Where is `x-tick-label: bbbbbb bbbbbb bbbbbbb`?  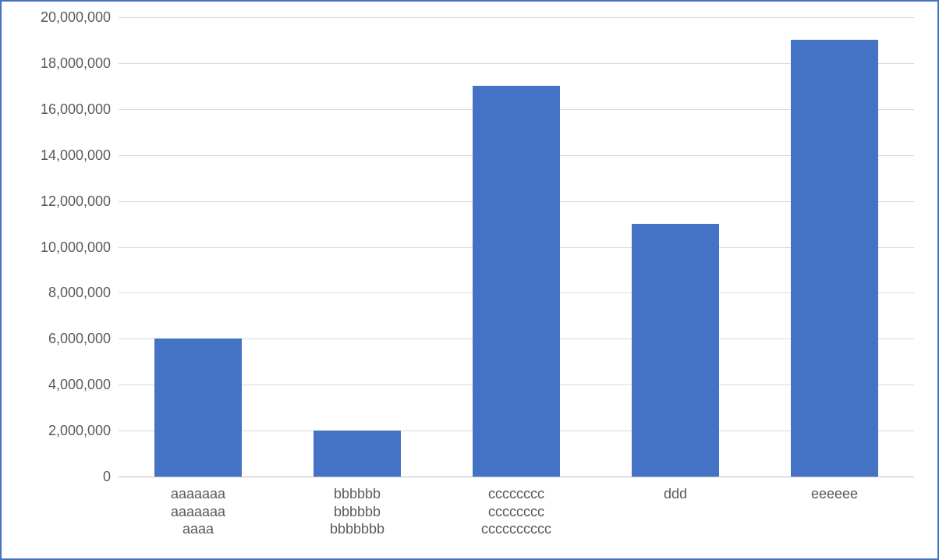 x-tick-label: bbbbbb bbbbbb bbbbbbb is located at coordinates (357, 512).